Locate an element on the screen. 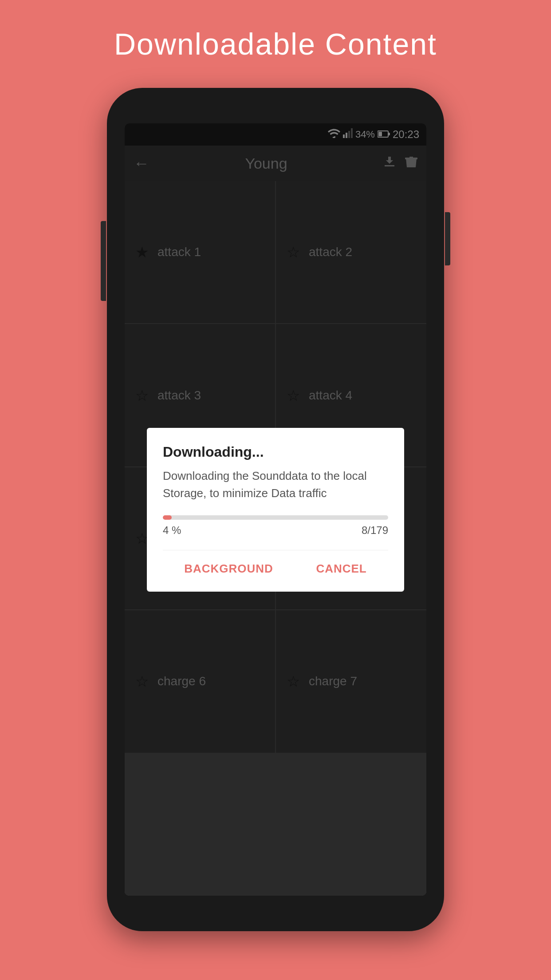 The height and width of the screenshot is (980, 551). dialog-buttons: BACKGROUND CANCEL is located at coordinates (276, 566).